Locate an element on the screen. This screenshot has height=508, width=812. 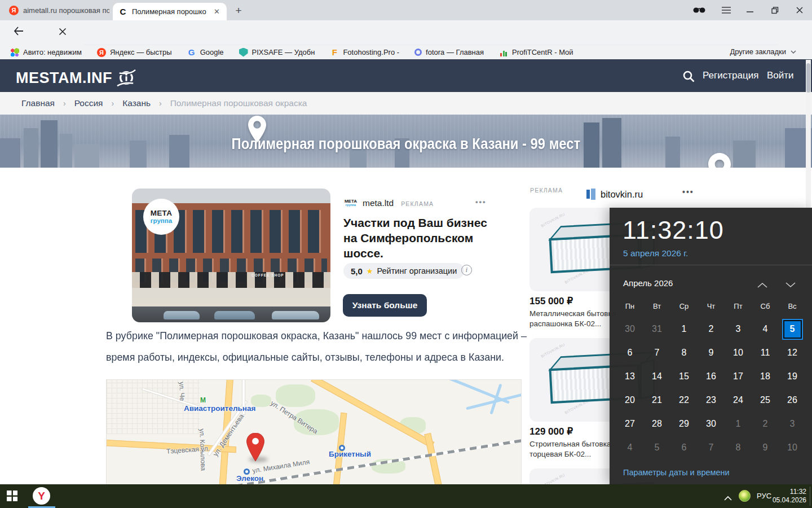
back-button is located at coordinates (19, 33).